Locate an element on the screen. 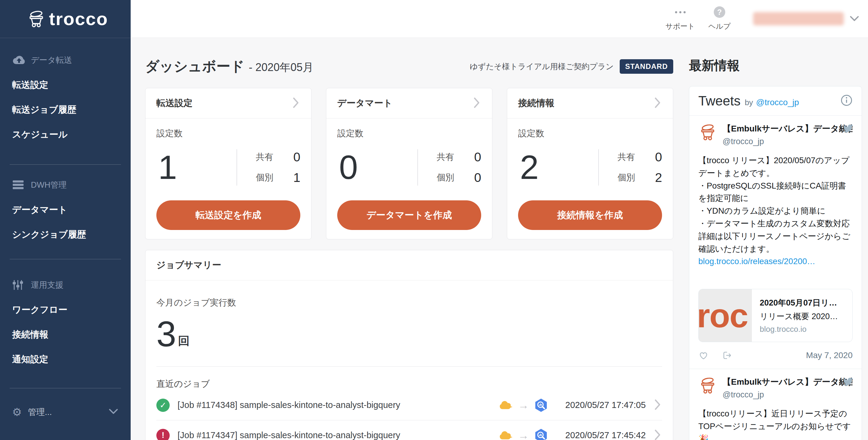 The image size is (868, 440). link-card-thumbnail: roc is located at coordinates (725, 315).